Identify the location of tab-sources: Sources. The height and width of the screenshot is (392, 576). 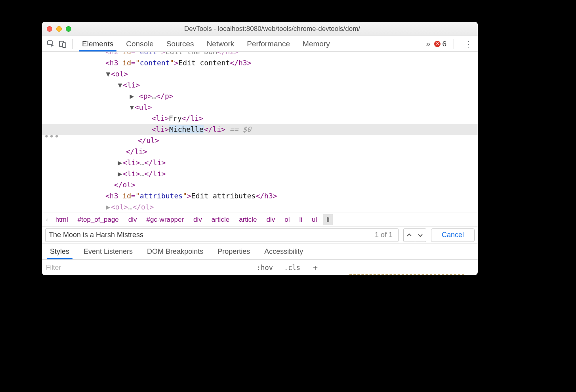
(180, 44).